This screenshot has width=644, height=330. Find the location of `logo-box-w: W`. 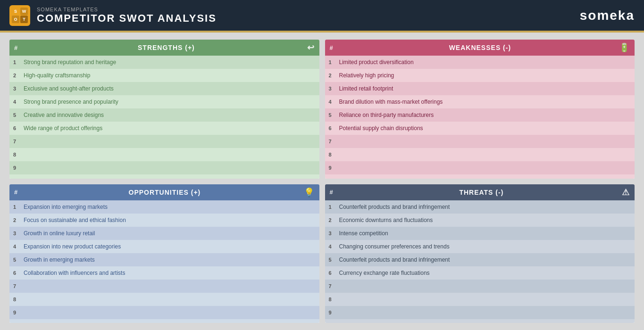

logo-box-w: W is located at coordinates (24, 11).